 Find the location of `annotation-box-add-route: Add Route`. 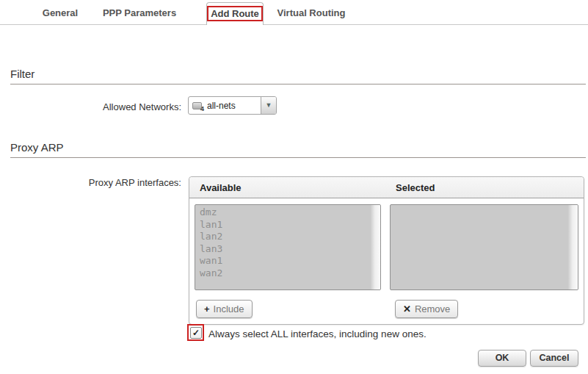

annotation-box-add-route: Add Route is located at coordinates (235, 13).